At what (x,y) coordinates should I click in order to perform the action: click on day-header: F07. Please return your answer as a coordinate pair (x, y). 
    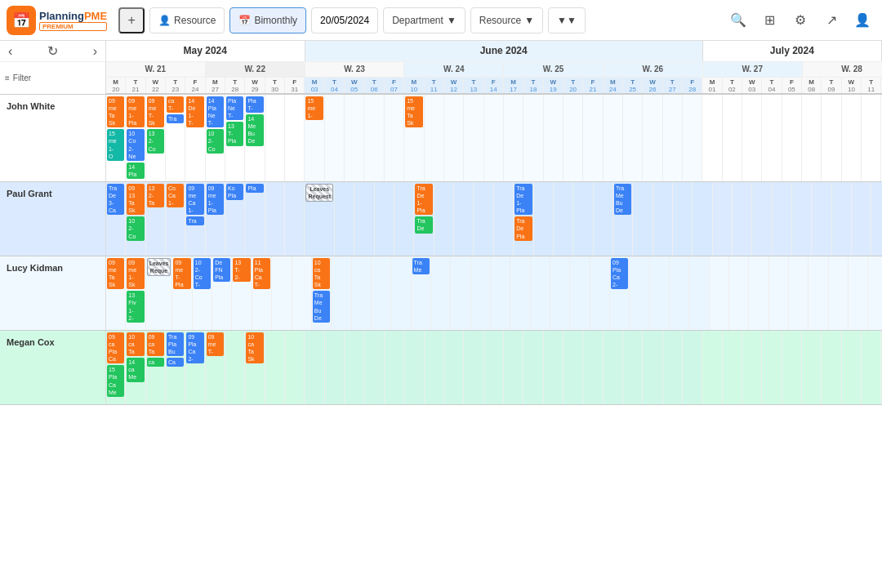
    Looking at the image, I should click on (394, 85).